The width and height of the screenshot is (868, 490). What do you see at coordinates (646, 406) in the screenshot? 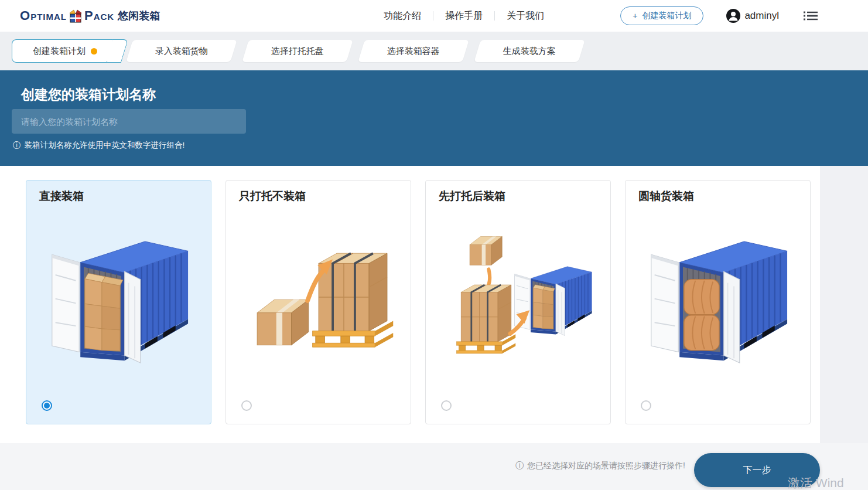
I see `radio-roll-cargo` at bounding box center [646, 406].